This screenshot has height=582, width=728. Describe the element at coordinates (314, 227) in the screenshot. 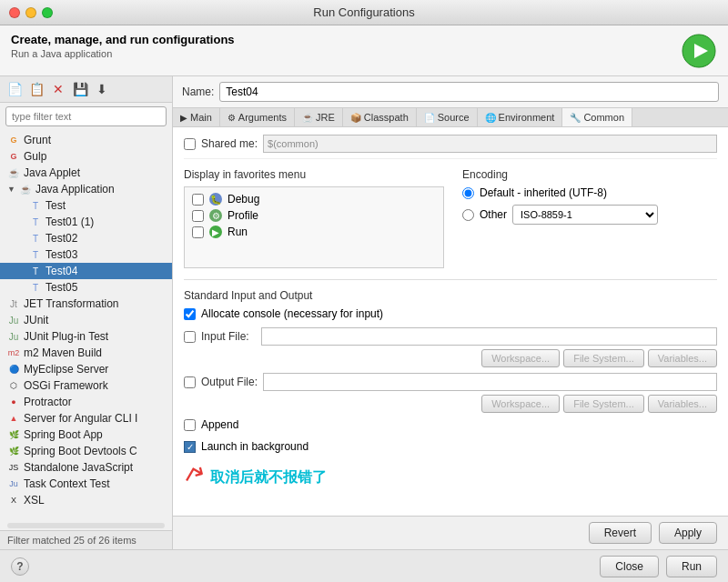

I see `favorites-box: 🐛 Debug ⚙ Profile ▶ Run` at that location.